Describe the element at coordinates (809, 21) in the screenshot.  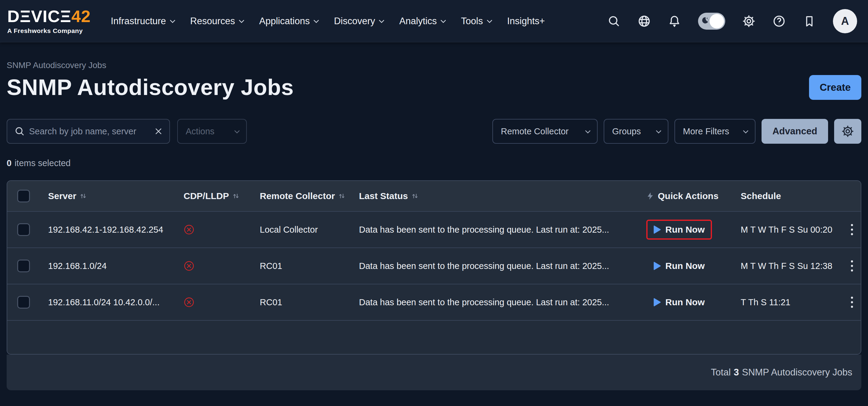
I see `bookmark-icon` at that location.